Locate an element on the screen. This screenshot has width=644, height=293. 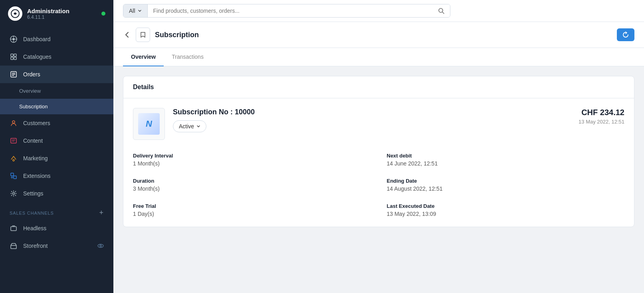
sales-channels-section: Sales Channels + is located at coordinates (57, 211).